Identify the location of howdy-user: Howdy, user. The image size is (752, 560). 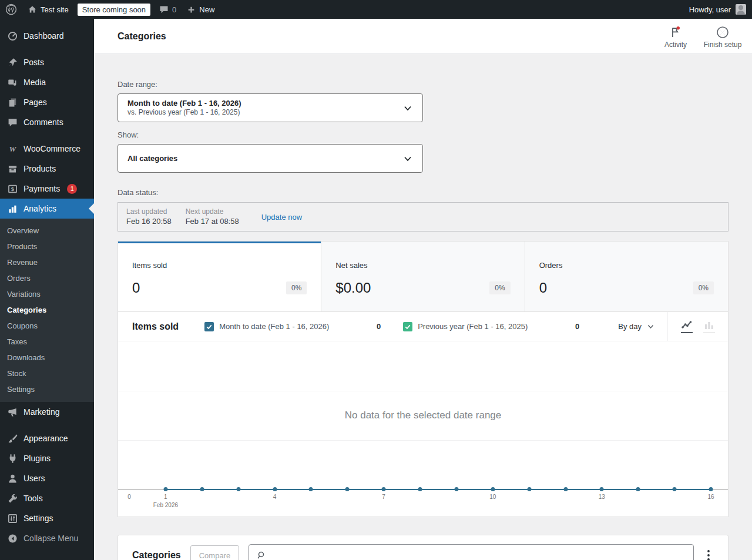
(710, 9).